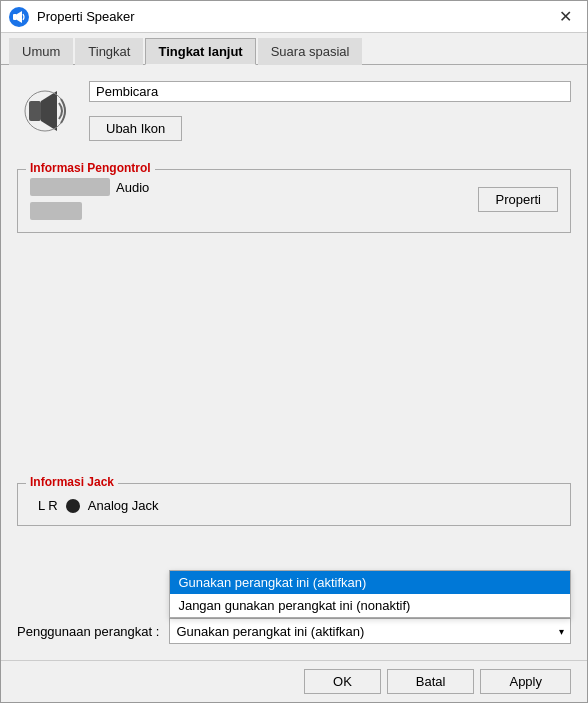 Image resolution: width=588 pixels, height=703 pixels. I want to click on controller-info-row: Audio Properti, so click(294, 199).